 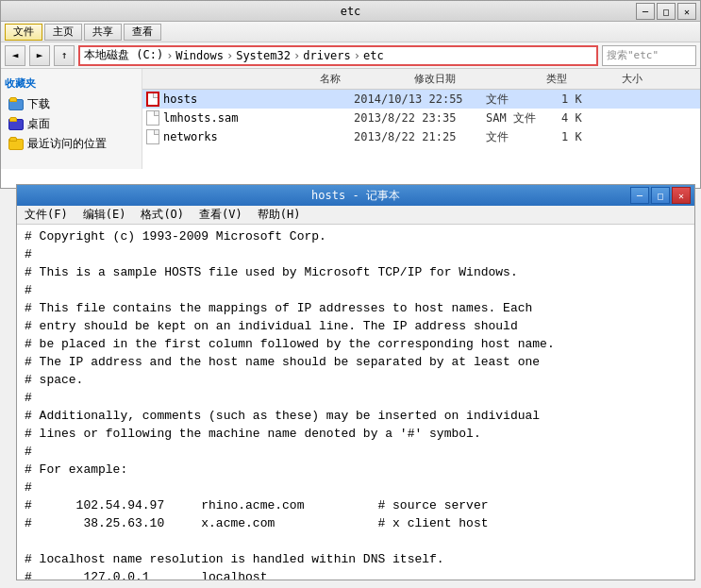 What do you see at coordinates (351, 11) in the screenshot?
I see `explorer-title: etc` at bounding box center [351, 11].